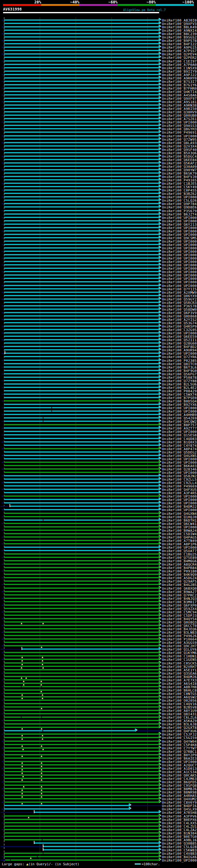  I want to click on alignment-row: UniRef100_B4G2B5, so click(98, 585).